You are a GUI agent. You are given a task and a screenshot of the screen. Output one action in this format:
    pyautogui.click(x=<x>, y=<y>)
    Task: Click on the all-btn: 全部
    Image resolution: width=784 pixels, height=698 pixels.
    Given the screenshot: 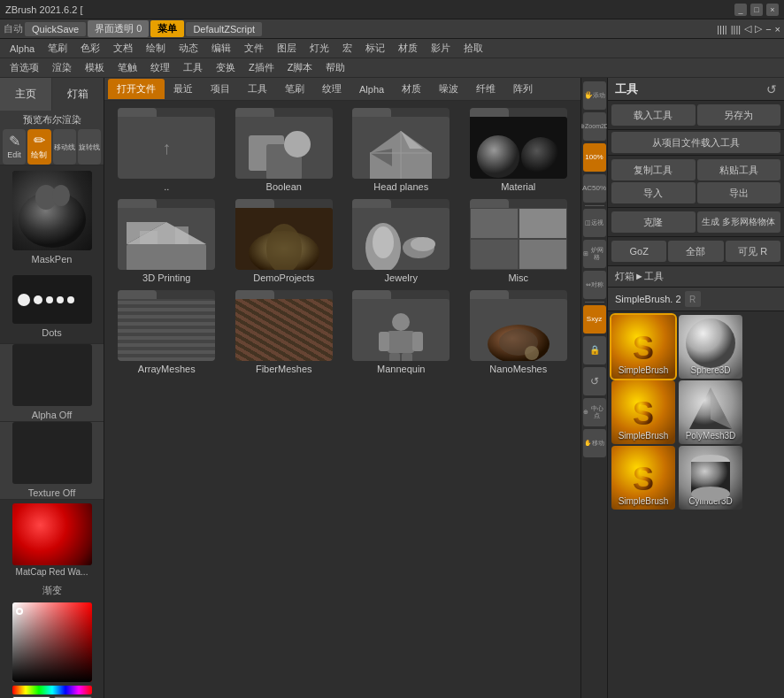 What is the action you would take?
    pyautogui.click(x=696, y=251)
    